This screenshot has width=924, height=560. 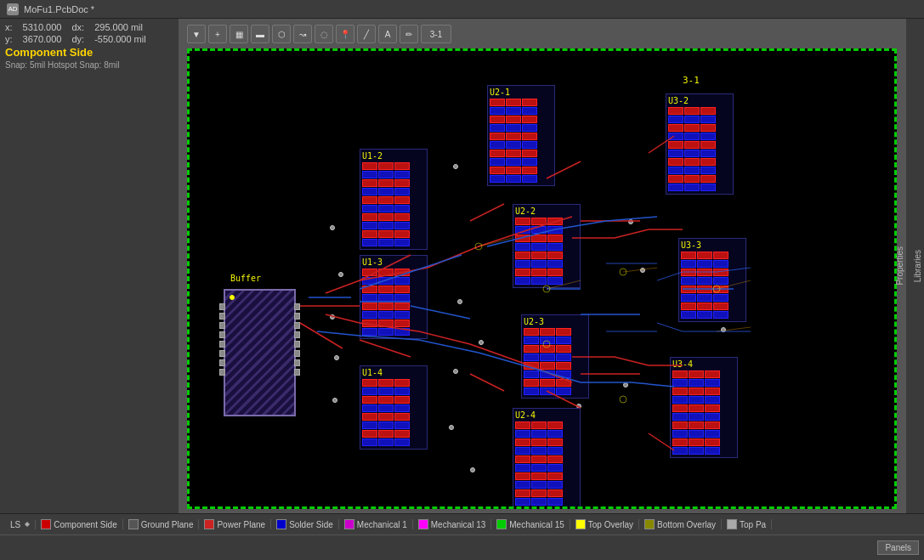 I want to click on u1-4-component: U1-4, so click(x=394, y=408).